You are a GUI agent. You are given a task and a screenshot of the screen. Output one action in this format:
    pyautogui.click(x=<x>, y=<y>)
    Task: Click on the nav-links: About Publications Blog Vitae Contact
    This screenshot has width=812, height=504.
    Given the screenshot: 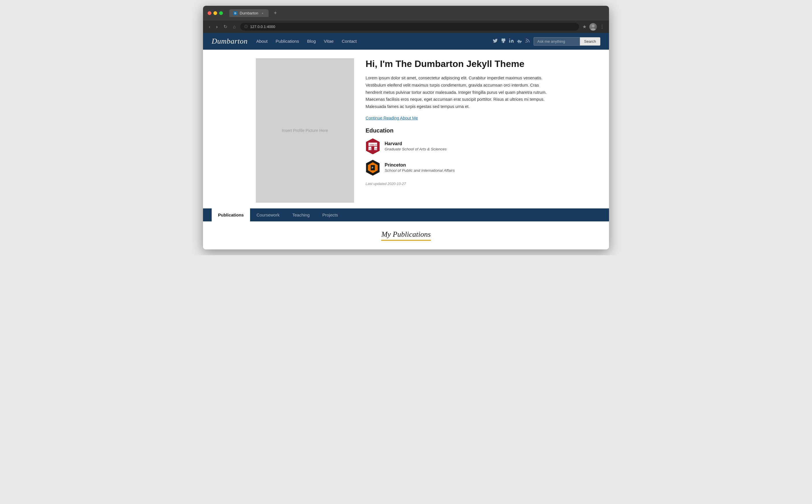 What is the action you would take?
    pyautogui.click(x=306, y=41)
    